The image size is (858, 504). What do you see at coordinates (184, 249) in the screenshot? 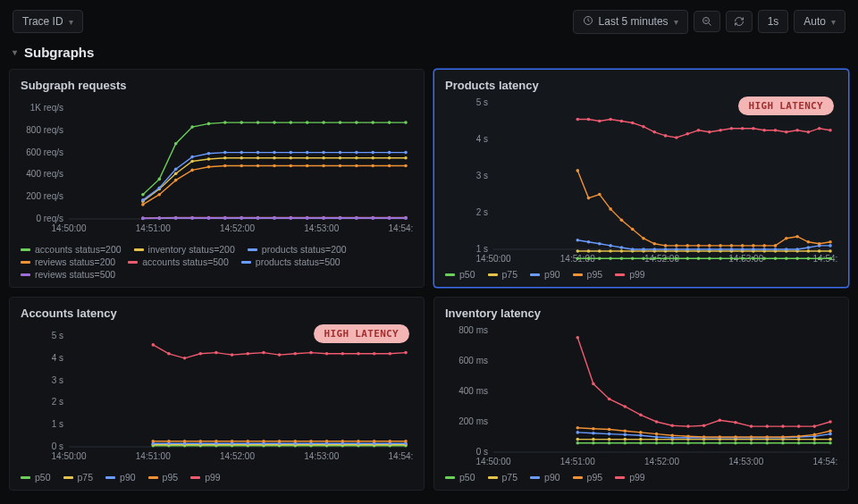
I see `legend-item: inventory status=200` at bounding box center [184, 249].